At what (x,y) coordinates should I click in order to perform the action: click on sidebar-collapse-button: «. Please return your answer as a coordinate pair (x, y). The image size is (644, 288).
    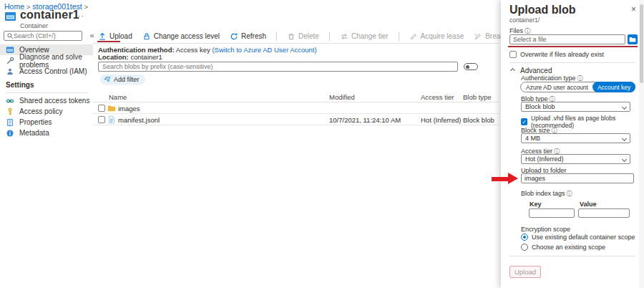
    Looking at the image, I should click on (92, 36).